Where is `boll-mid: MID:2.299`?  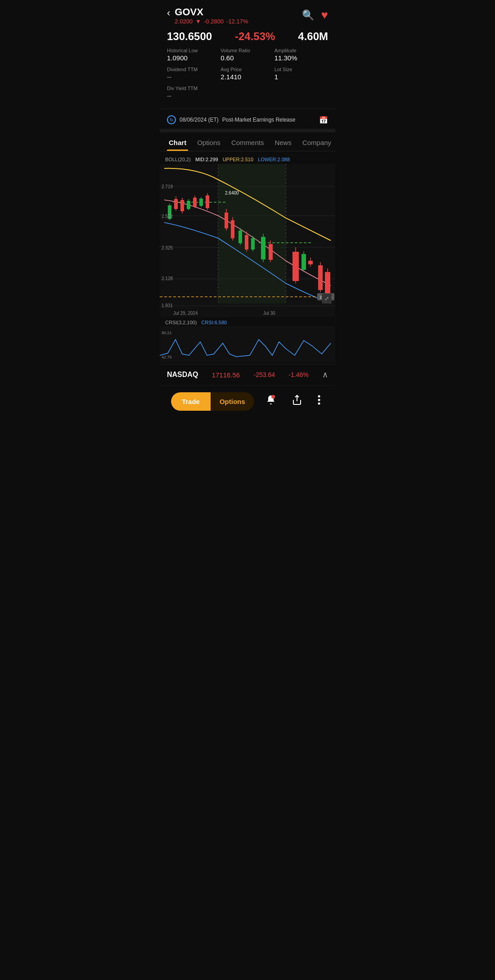
boll-mid: MID:2.299 is located at coordinates (207, 159).